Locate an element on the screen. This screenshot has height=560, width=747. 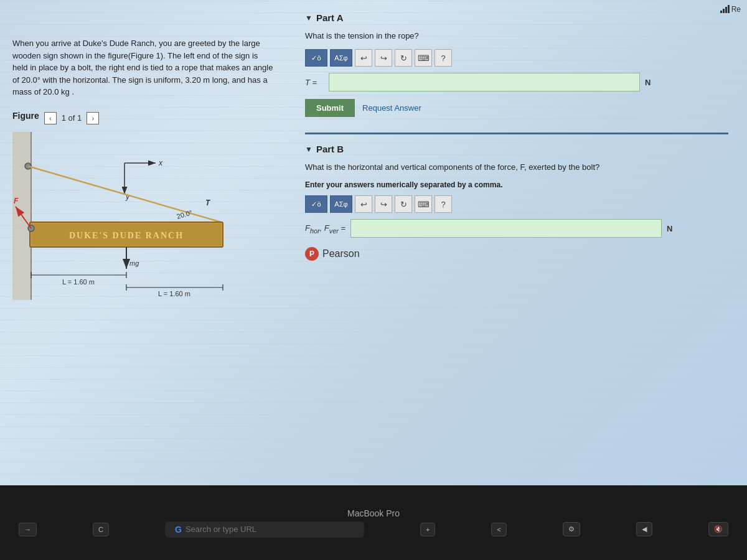
redo-button-b: ↪ is located at coordinates (383, 204).